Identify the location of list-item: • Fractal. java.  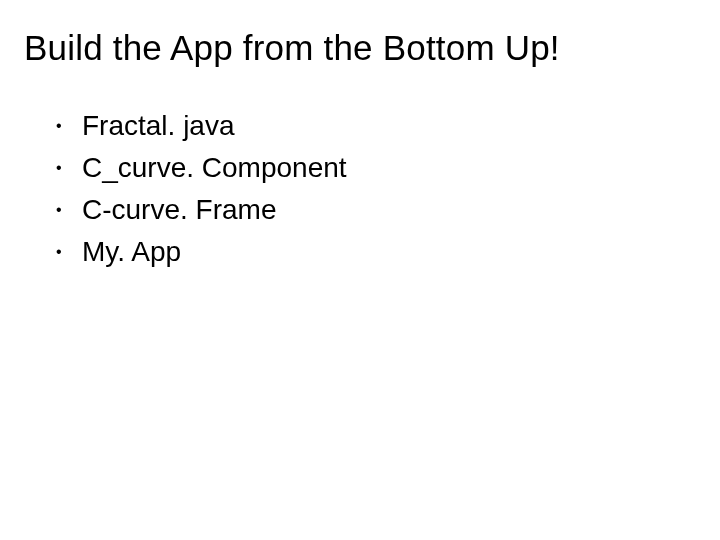
(376, 126).